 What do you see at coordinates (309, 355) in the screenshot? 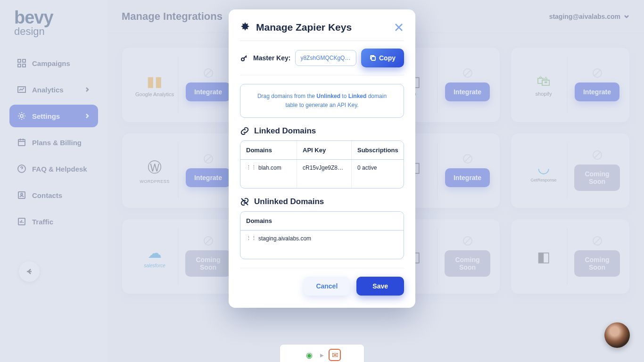
I see `swirl-icon: ◉` at bounding box center [309, 355].